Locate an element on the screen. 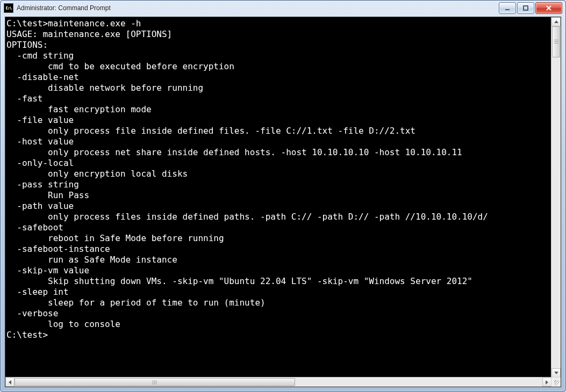  arrow-left-icon is located at coordinates (10, 382).